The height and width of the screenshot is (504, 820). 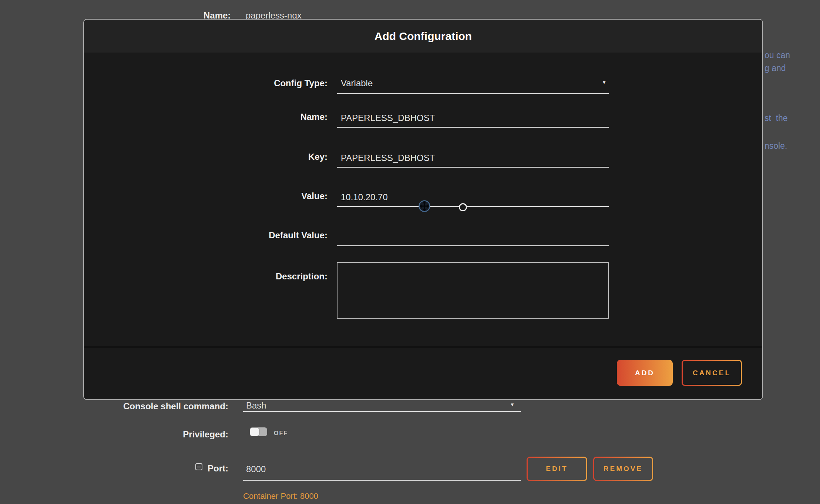 I want to click on name-input, so click(x=473, y=118).